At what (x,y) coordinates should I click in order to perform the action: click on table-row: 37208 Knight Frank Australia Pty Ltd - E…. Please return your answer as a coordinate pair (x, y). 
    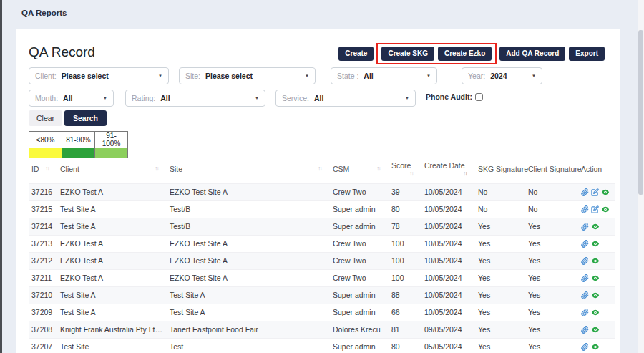
    Looking at the image, I should click on (322, 330).